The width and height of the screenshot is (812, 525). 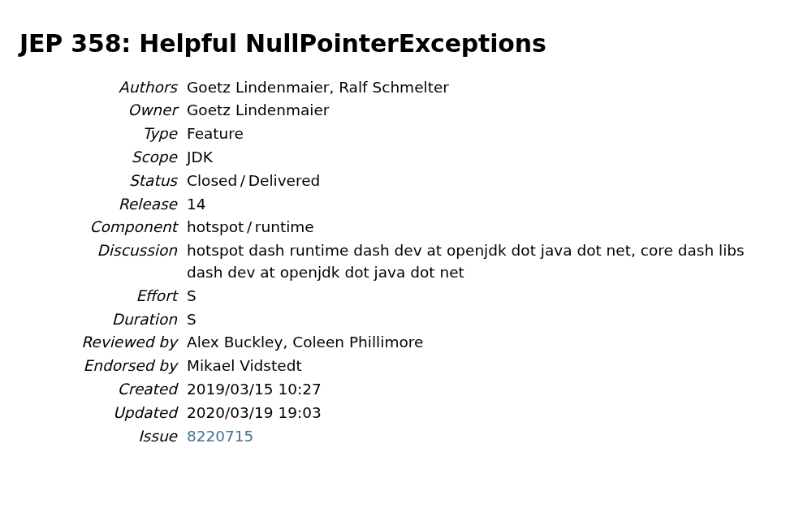 What do you see at coordinates (479, 367) in the screenshot?
I see `metadata-value: Mikael Vidstedt` at bounding box center [479, 367].